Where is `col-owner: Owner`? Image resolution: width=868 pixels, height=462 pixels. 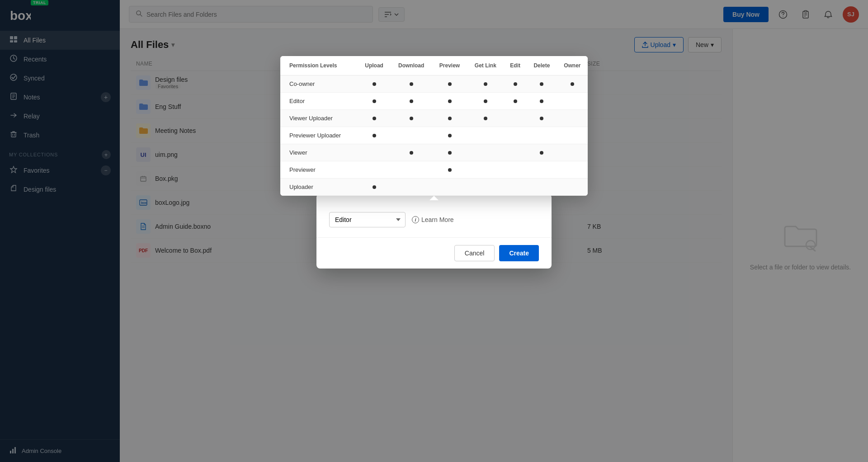 col-owner: Owner is located at coordinates (572, 66).